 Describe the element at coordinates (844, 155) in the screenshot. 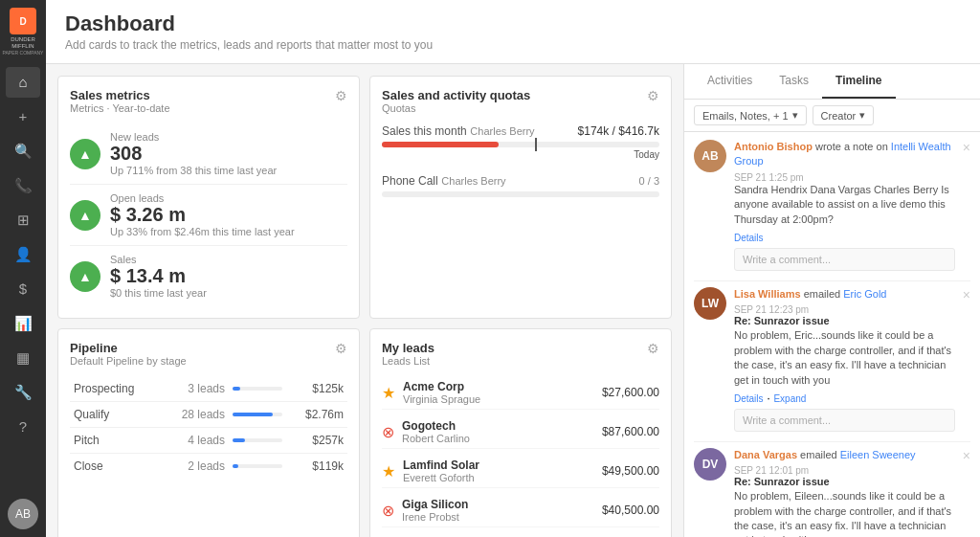

I see `timeline-meta: Antonio Bishop wrote a note on Intelli W…` at that location.